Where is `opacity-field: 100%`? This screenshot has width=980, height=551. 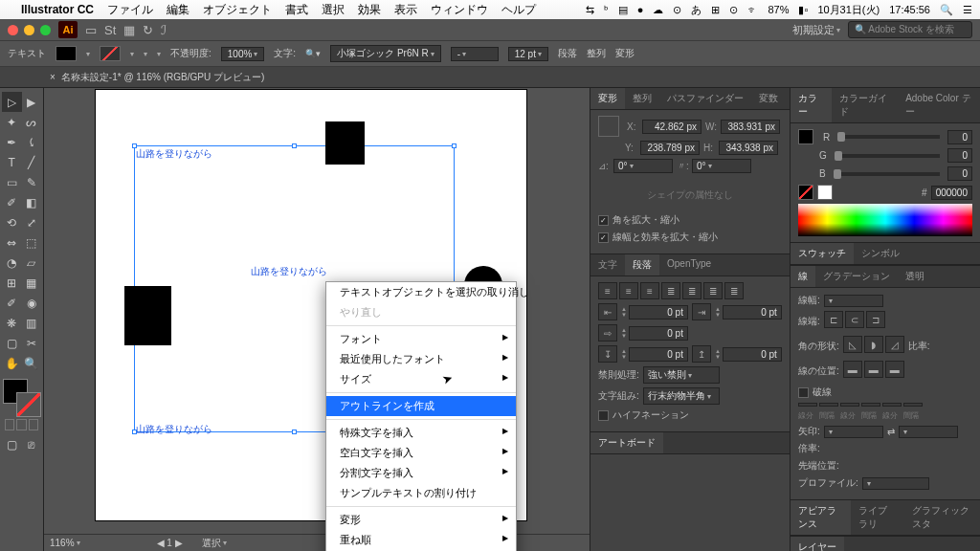 opacity-field: 100% is located at coordinates (243, 54).